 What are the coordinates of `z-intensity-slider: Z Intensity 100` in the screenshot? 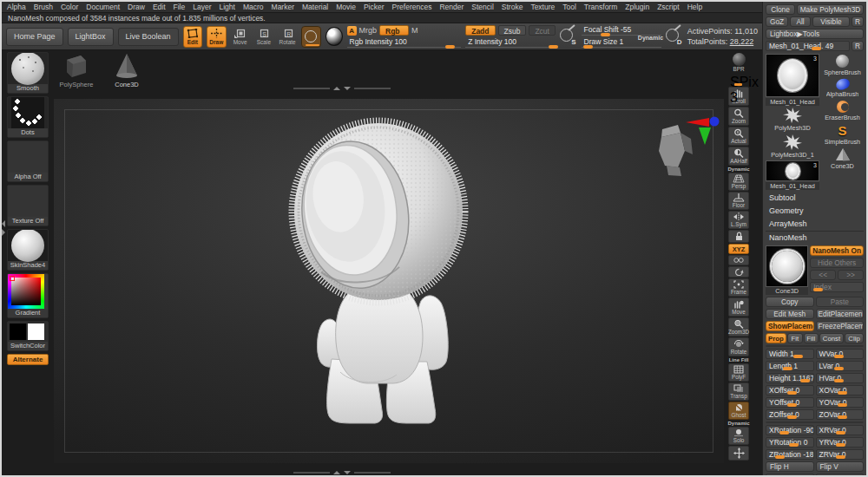 It's located at (510, 42).